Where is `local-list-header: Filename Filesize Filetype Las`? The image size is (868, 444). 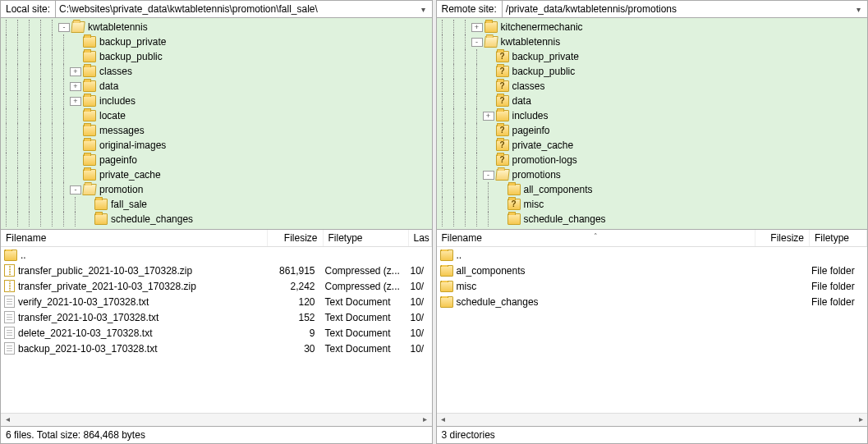 local-list-header: Filename Filesize Filetype Las is located at coordinates (217, 238).